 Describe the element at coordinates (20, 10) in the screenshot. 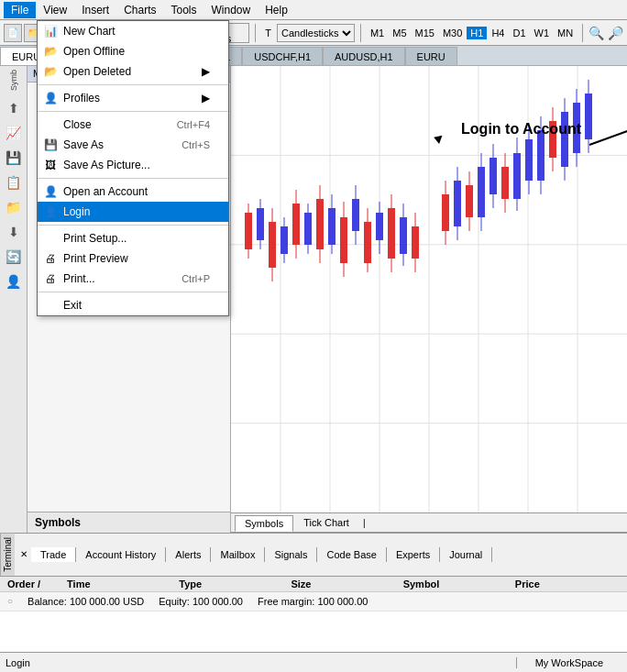

I see `menu-file: File` at that location.